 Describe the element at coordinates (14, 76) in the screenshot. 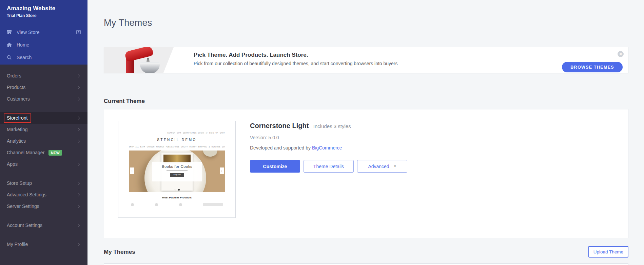

I see `sidebar-item-label: Orders` at that location.